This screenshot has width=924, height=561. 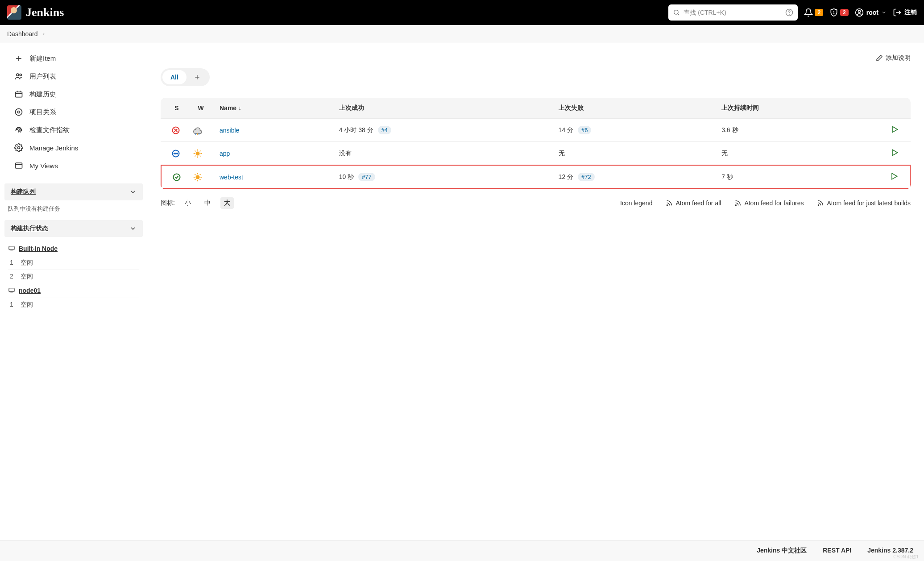 What do you see at coordinates (74, 148) in the screenshot?
I see `sidebar-item-manage: Manage Jenkins` at bounding box center [74, 148].